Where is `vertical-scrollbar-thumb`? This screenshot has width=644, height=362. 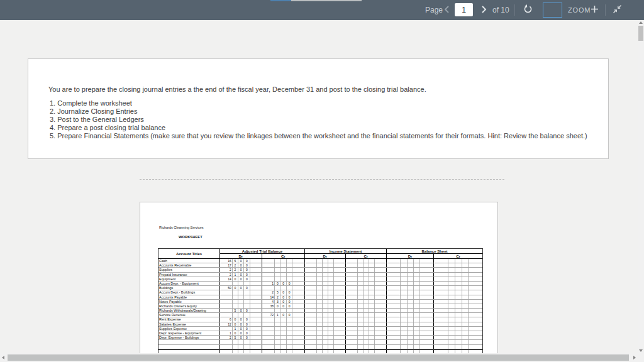
vertical-scrollbar-thumb is located at coordinates (641, 33).